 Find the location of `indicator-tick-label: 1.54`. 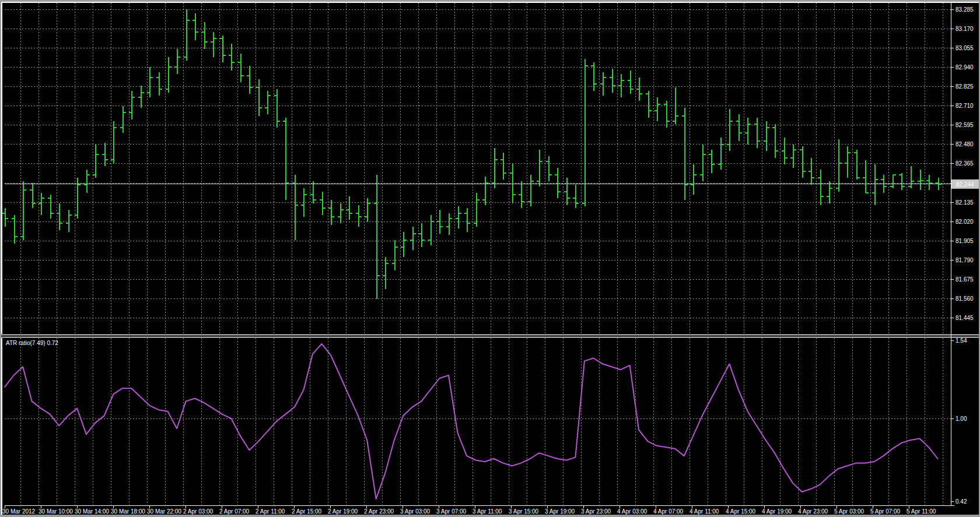

indicator-tick-label: 1.54 is located at coordinates (961, 340).